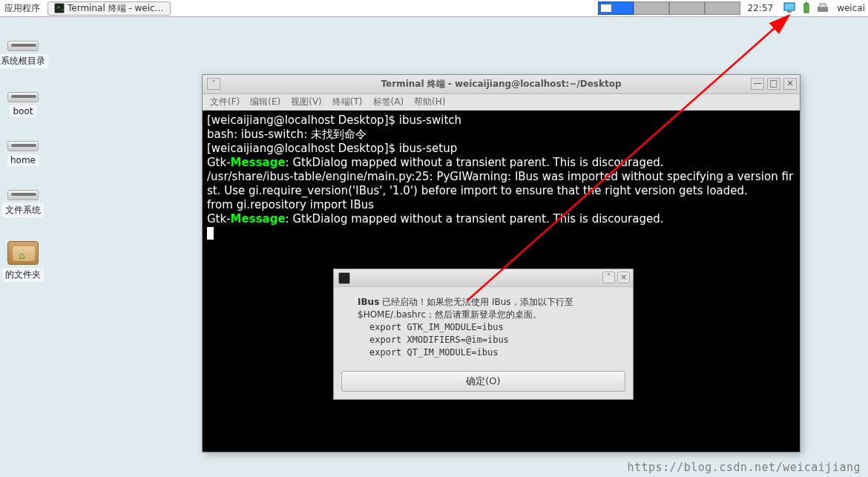 The height and width of the screenshot is (477, 868). What do you see at coordinates (807, 8) in the screenshot?
I see `system-tray` at bounding box center [807, 8].